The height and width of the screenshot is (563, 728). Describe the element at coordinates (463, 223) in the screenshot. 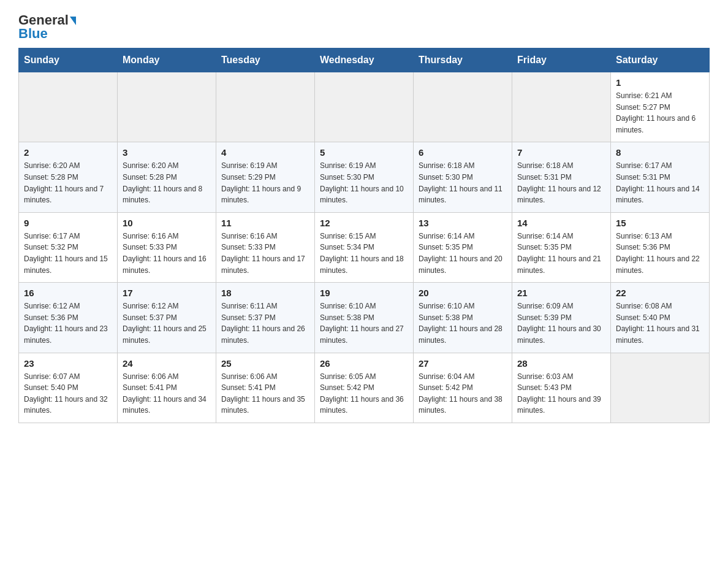

I see `day-number: 13` at that location.